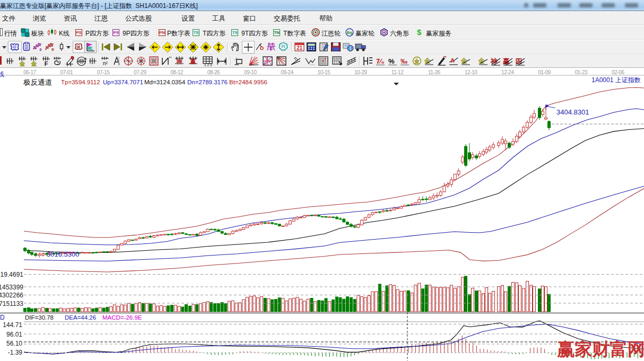 This screenshot has width=644, height=361. What do you see at coordinates (398, 72) in the screenshot?
I see `svg-text: 11-12` at bounding box center [398, 72].